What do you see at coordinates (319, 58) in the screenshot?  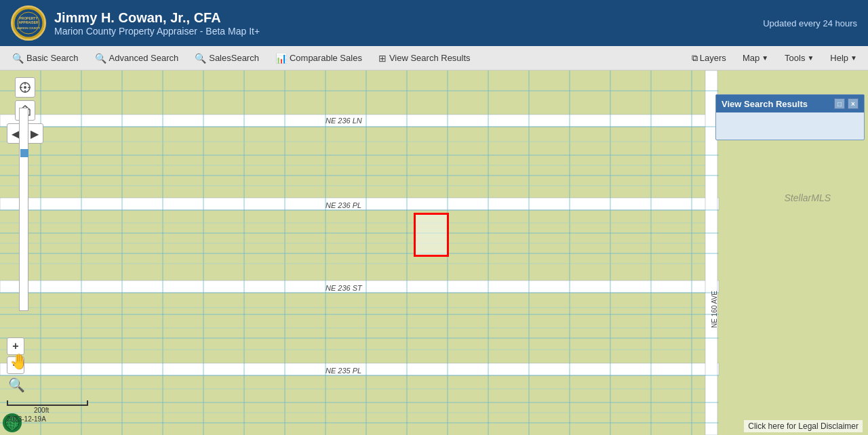 I see `nav-comparable-sales: 📊 Comparable Sales` at bounding box center [319, 58].